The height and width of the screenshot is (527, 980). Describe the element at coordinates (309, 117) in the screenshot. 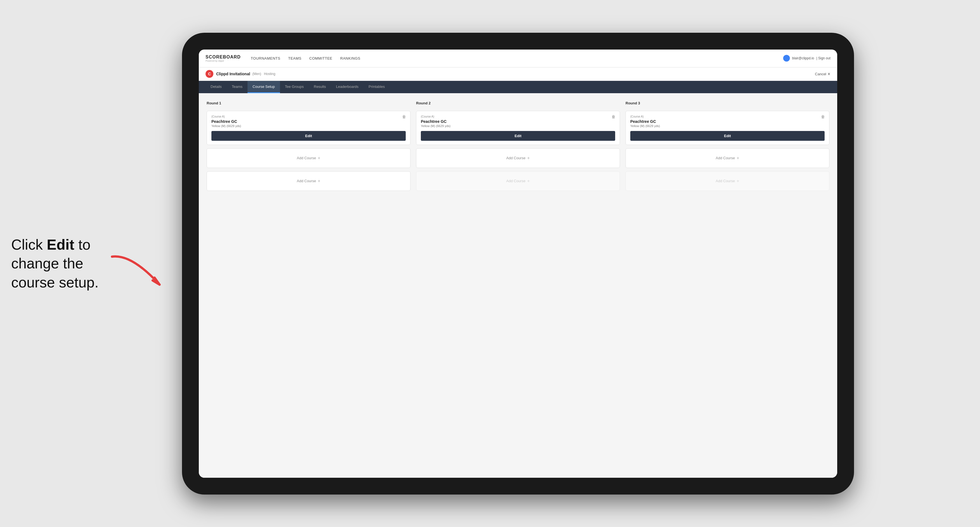

I see `round-1-course-tag: (Course A)` at that location.